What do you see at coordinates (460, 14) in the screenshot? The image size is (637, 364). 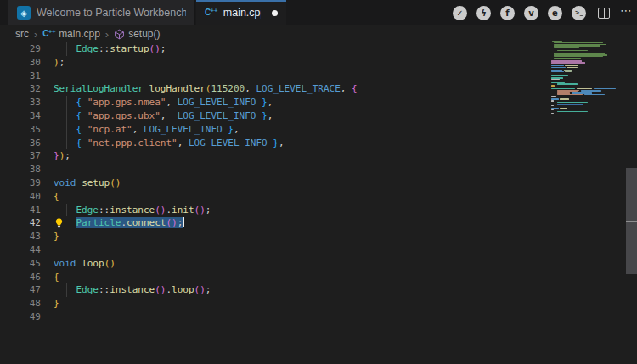 I see `check-circle-button: ✓` at bounding box center [460, 14].